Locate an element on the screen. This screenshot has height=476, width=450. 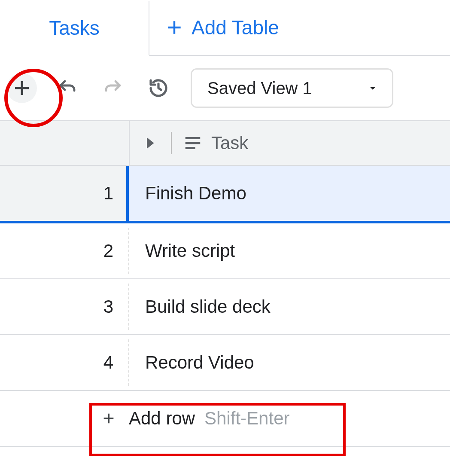
row-number: 1 is located at coordinates (64, 193).